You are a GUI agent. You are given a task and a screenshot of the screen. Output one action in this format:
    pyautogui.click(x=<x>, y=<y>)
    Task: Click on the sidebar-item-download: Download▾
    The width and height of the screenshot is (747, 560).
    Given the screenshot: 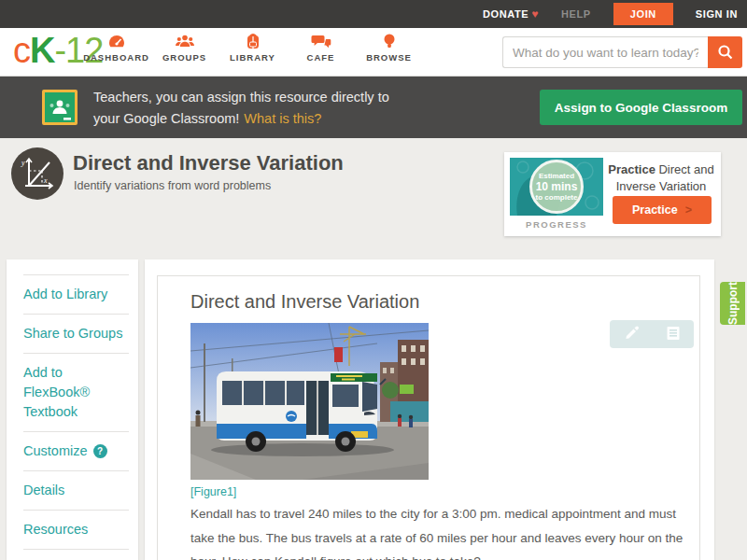 What is the action you would take?
    pyautogui.click(x=77, y=554)
    